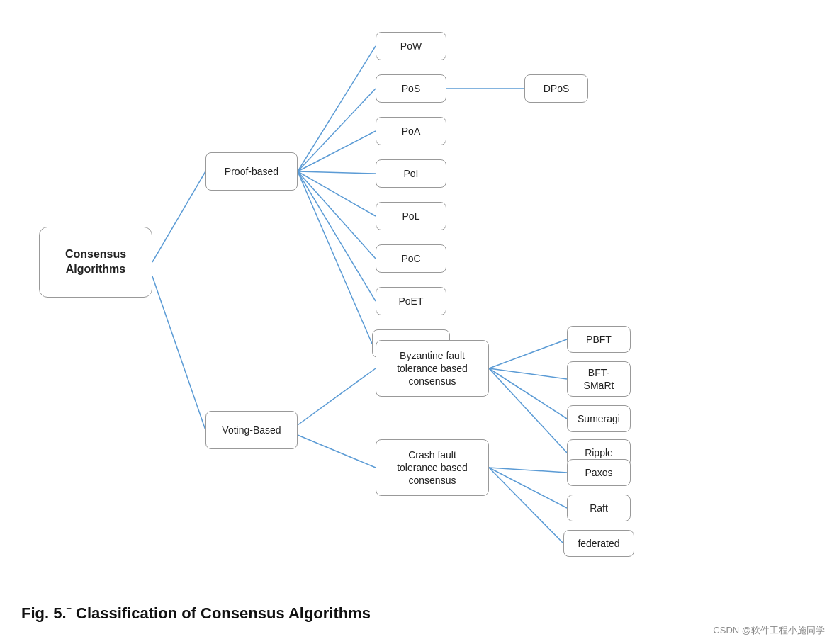 This screenshot has height=644, width=839. I want to click on node-raft: Raft, so click(599, 508).